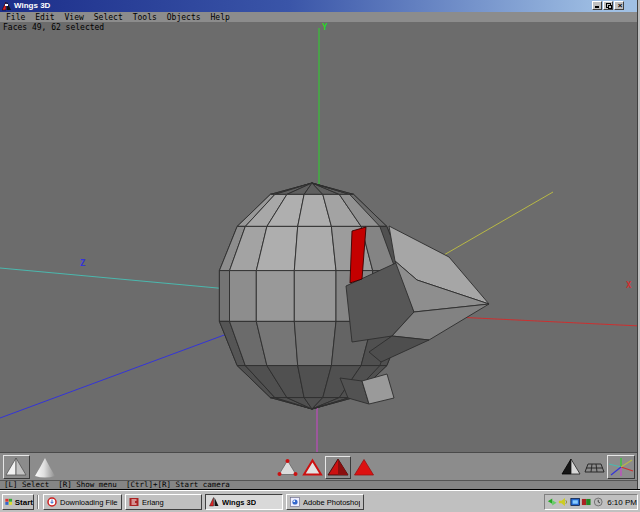 The image size is (640, 512). I want to click on wings3d-app-icon, so click(6, 6).